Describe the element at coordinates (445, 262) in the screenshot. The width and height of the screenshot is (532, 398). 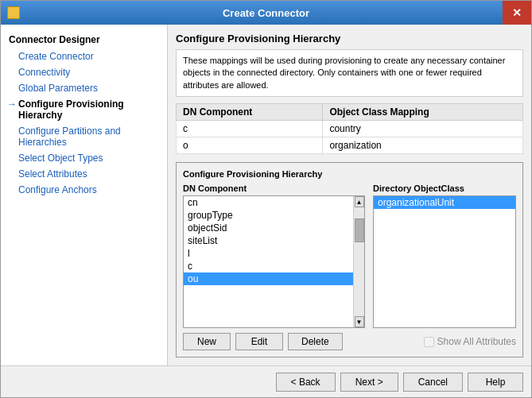
I see `oc-listbox: organizationalUnit` at that location.